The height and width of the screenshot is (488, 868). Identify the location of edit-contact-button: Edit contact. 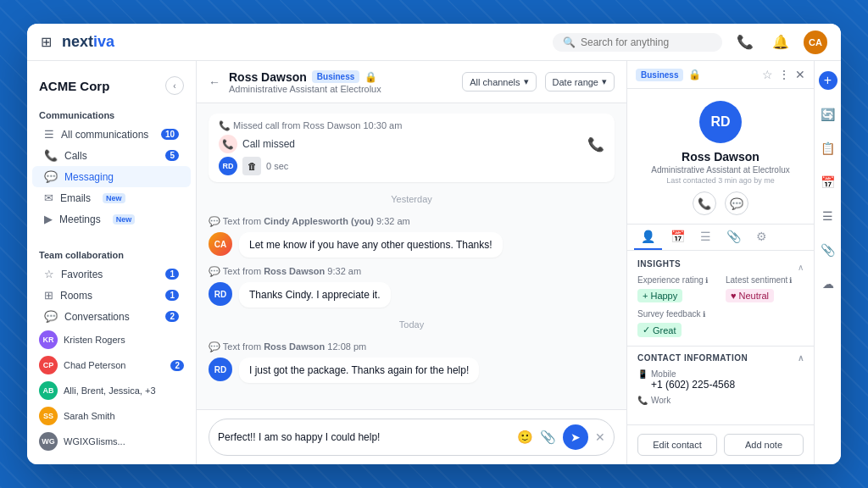
(677, 445).